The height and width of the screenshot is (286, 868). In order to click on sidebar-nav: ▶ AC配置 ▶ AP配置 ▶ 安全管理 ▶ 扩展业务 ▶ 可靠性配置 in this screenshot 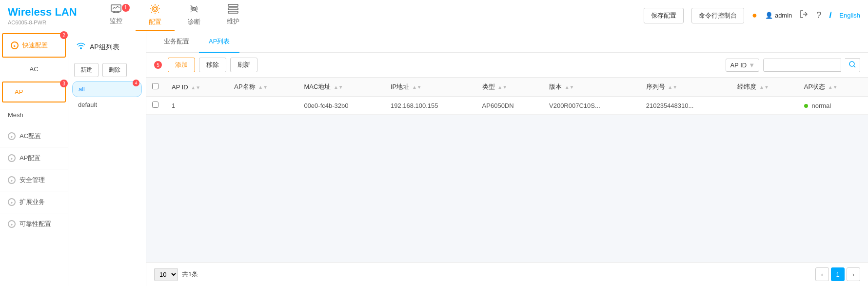, I will do `click(34, 181)`.